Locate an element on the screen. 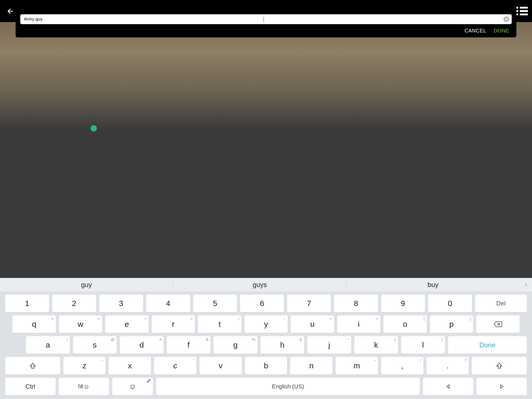 Image resolution: width=532 pixels, height=399 pixels. key-x: x' is located at coordinates (130, 366).